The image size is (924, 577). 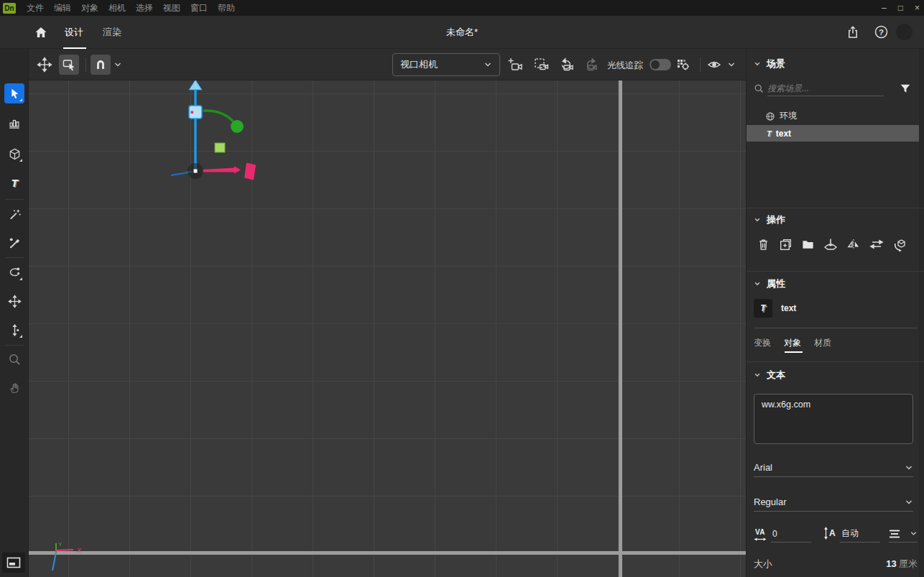 What do you see at coordinates (823, 343) in the screenshot?
I see `tab-material: 材质` at bounding box center [823, 343].